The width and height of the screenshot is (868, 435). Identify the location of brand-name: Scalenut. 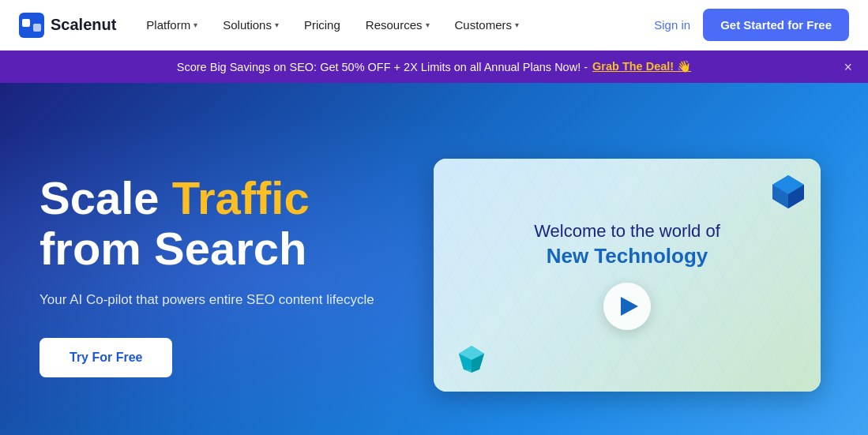
(84, 25).